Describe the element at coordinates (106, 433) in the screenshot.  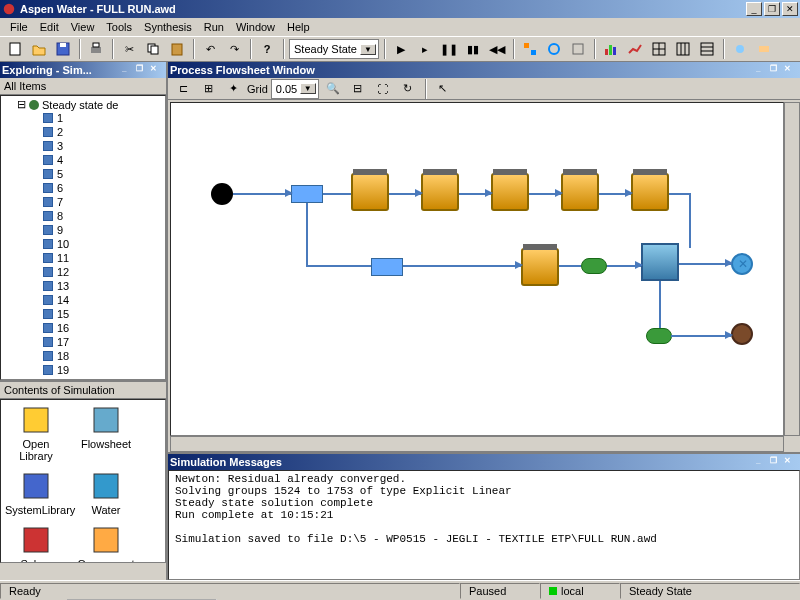
I see `library-item: Flowsheet` at that location.